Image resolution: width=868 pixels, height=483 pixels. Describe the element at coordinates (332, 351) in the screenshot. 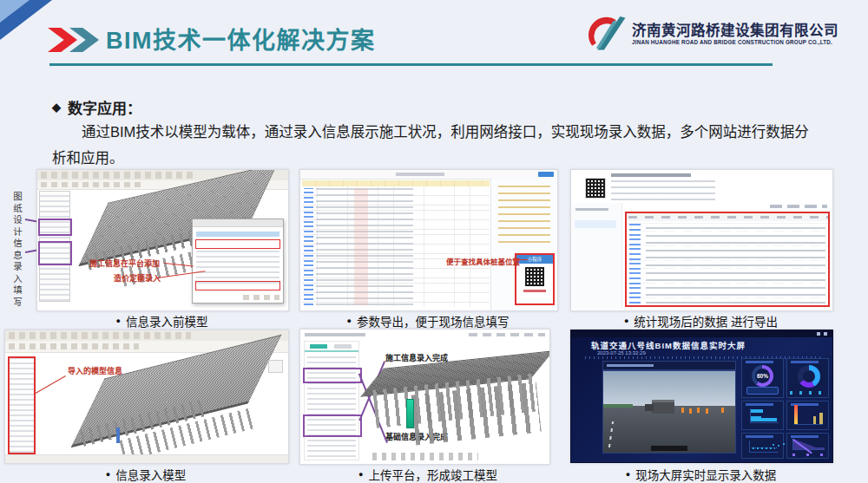

I see `tab-underline` at that location.